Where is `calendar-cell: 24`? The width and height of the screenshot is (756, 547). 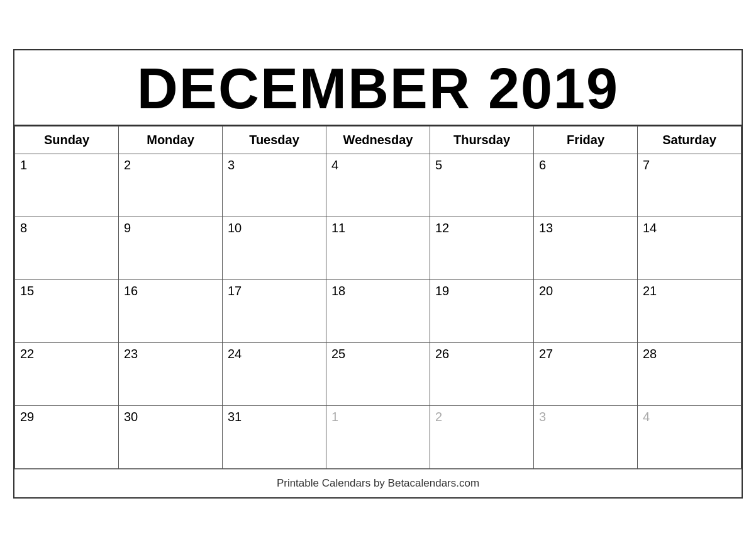
calendar-cell: 24 is located at coordinates (274, 374).